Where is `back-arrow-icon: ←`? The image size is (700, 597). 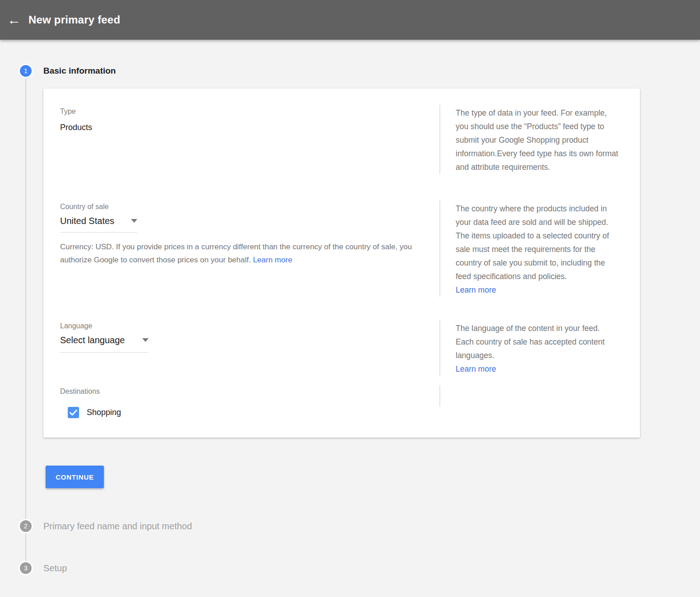 back-arrow-icon: ← is located at coordinates (16, 20).